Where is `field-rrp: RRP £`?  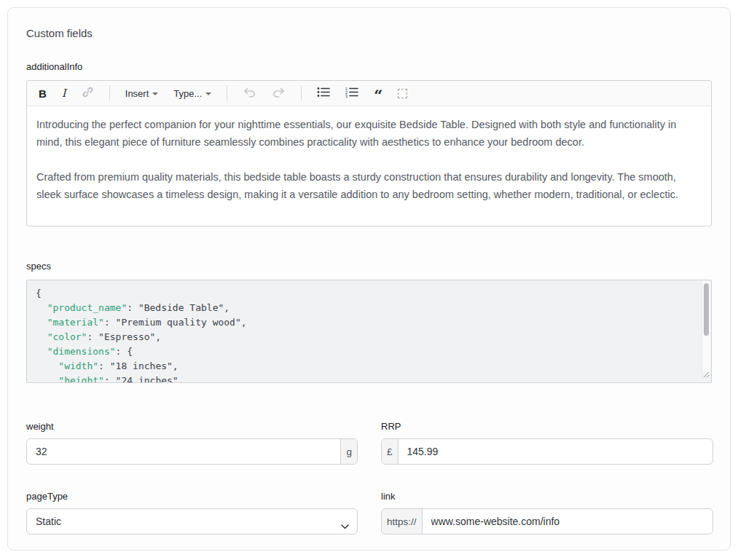
field-rrp: RRP £ is located at coordinates (547, 443).